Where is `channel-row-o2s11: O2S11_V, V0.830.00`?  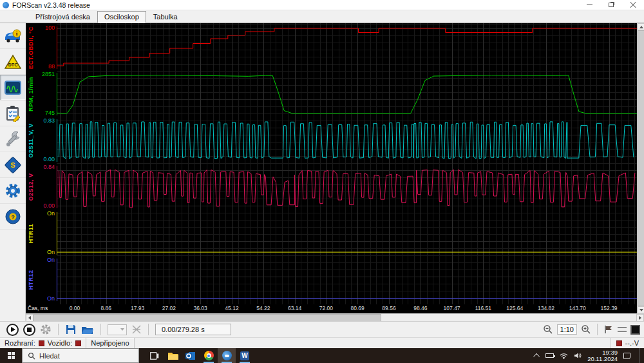
channel-row-o2s11: O2S11_V, V0.830.00 is located at coordinates (331, 141).